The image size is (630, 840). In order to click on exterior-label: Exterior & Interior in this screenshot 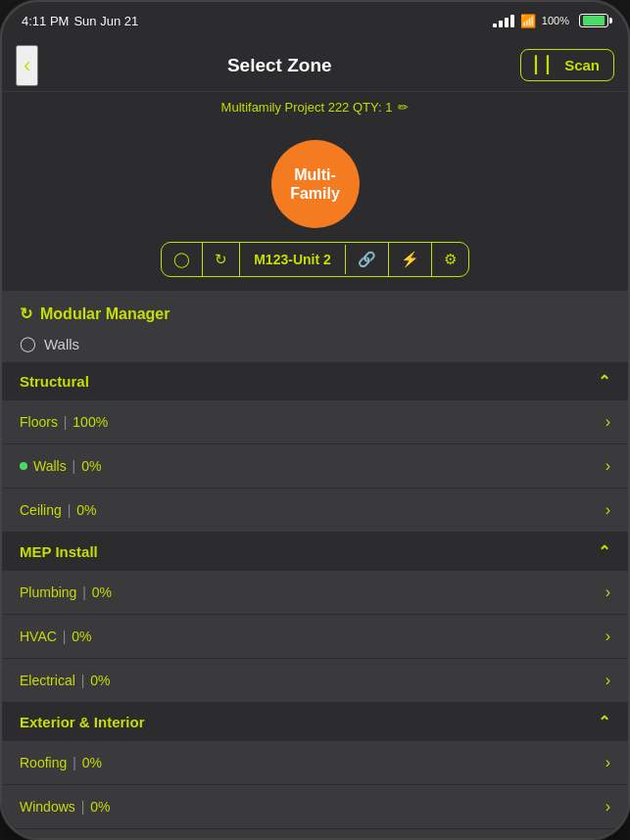, I will do `click(82, 723)`.